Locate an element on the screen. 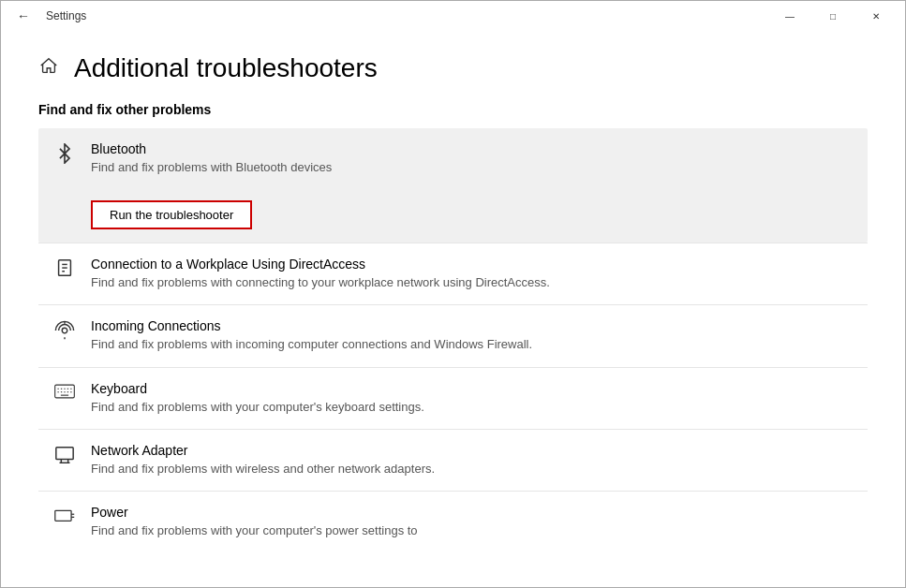 The width and height of the screenshot is (906, 588). keyboard-icon is located at coordinates (65, 391).